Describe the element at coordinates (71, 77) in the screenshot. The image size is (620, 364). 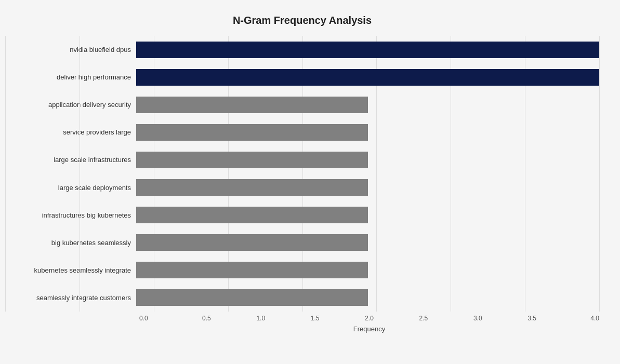
I see `bar-label: deliver high performance` at that location.